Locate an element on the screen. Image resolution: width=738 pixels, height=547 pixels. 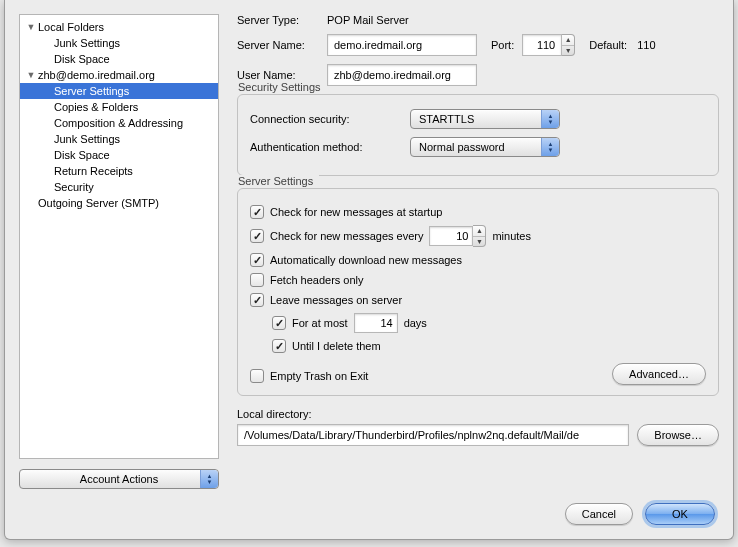
tree-label: zhb@demo.iredmail.org is located at coordinates (96, 75).